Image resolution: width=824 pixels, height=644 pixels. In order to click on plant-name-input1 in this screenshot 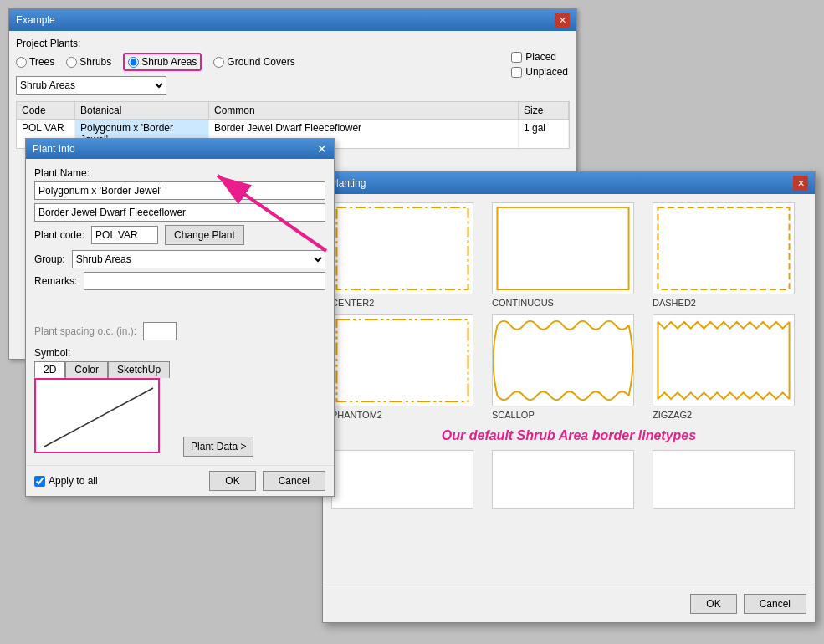, I will do `click(180, 191)`.